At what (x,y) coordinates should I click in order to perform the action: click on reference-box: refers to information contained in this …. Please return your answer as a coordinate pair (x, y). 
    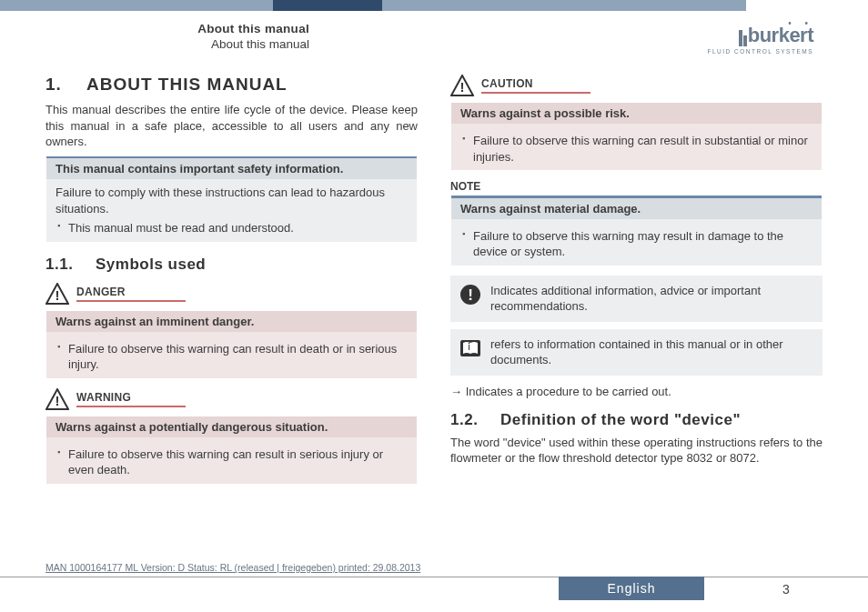
    Looking at the image, I should click on (637, 353).